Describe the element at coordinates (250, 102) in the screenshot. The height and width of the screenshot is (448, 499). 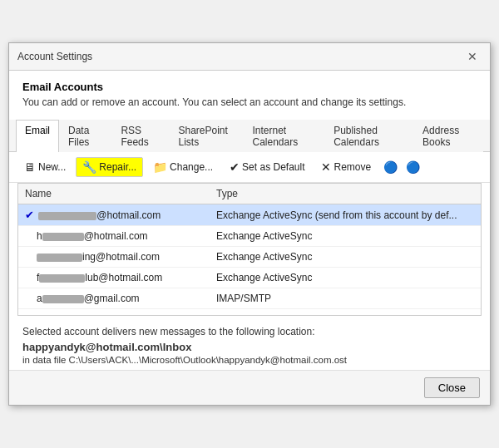
I see `section-description: You can add or remove an account. You ca…` at that location.